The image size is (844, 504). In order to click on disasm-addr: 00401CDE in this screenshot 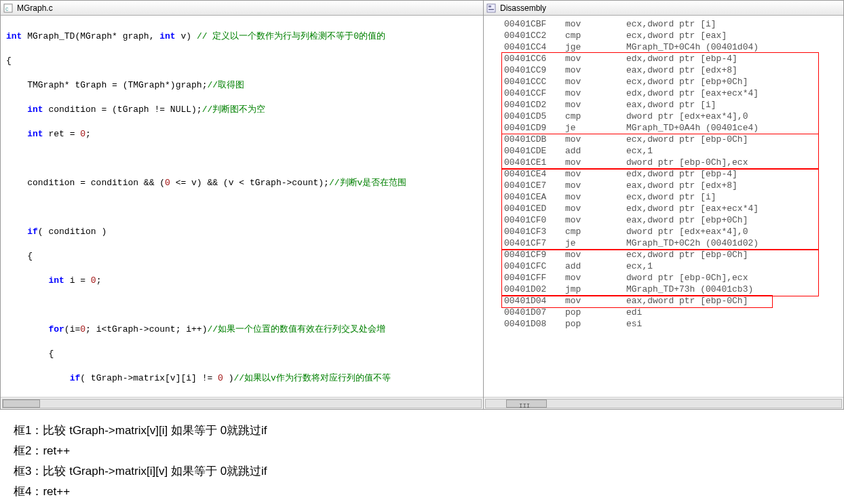, I will do `click(535, 151)`.